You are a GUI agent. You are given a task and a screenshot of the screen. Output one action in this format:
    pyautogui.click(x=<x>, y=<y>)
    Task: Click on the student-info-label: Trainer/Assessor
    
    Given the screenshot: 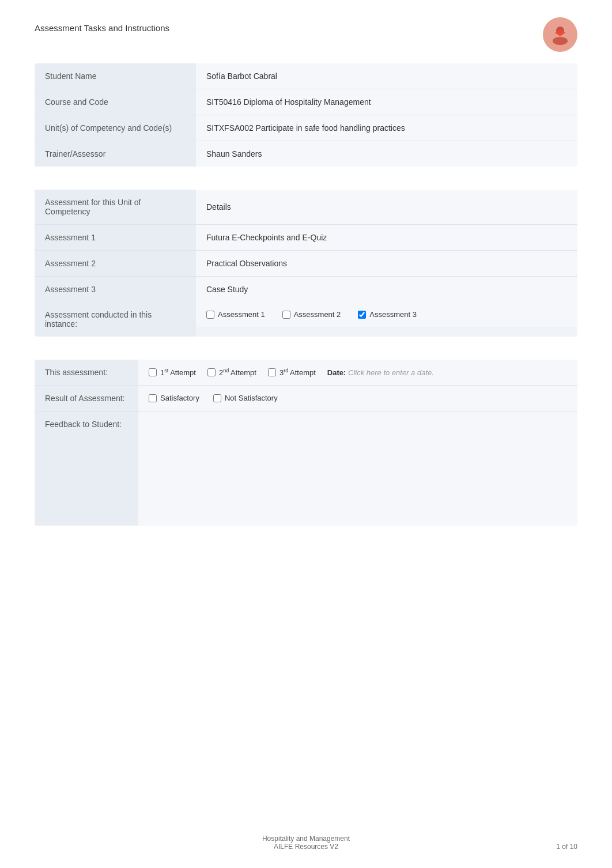 What is the action you would take?
    pyautogui.click(x=115, y=154)
    